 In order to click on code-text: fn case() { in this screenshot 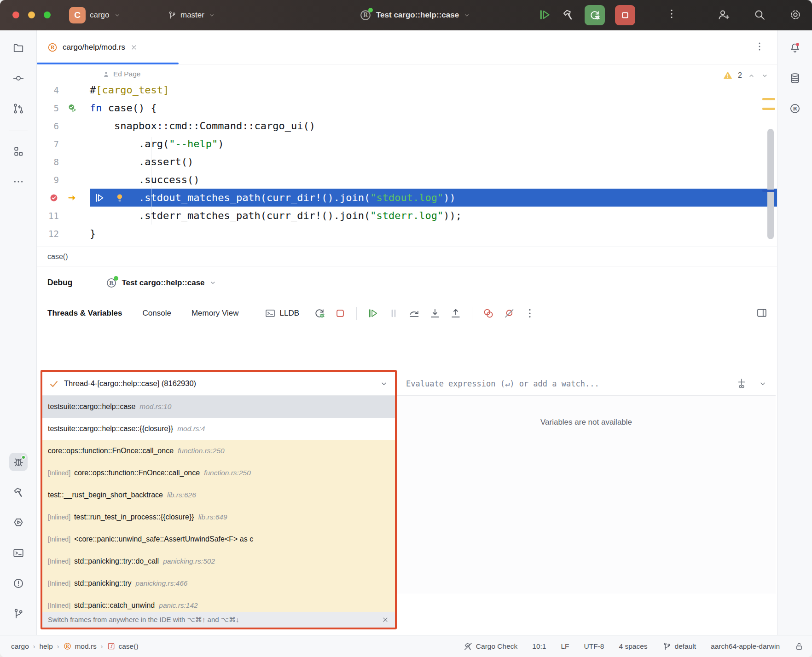, I will do `click(434, 108)`.